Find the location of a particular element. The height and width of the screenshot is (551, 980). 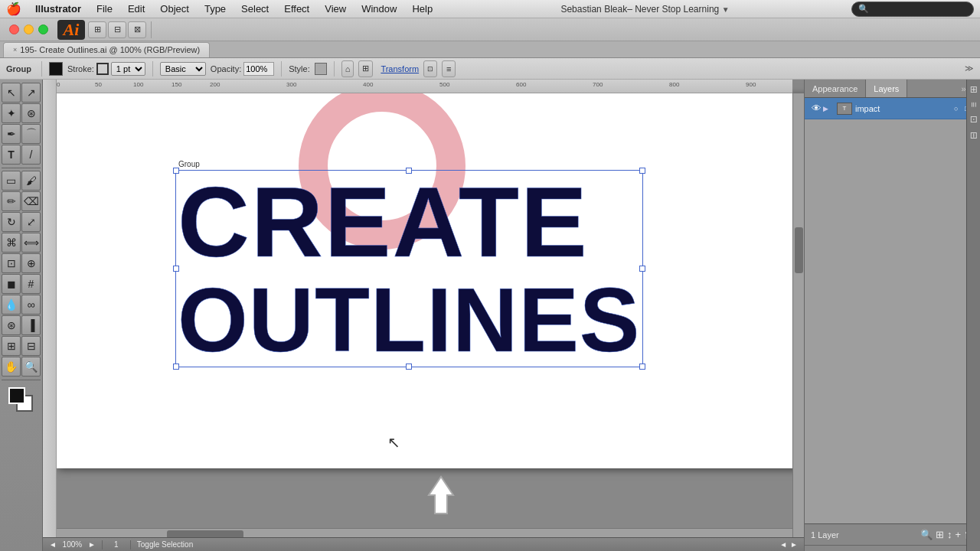

zoom-tool: 🔍 is located at coordinates (31, 367).